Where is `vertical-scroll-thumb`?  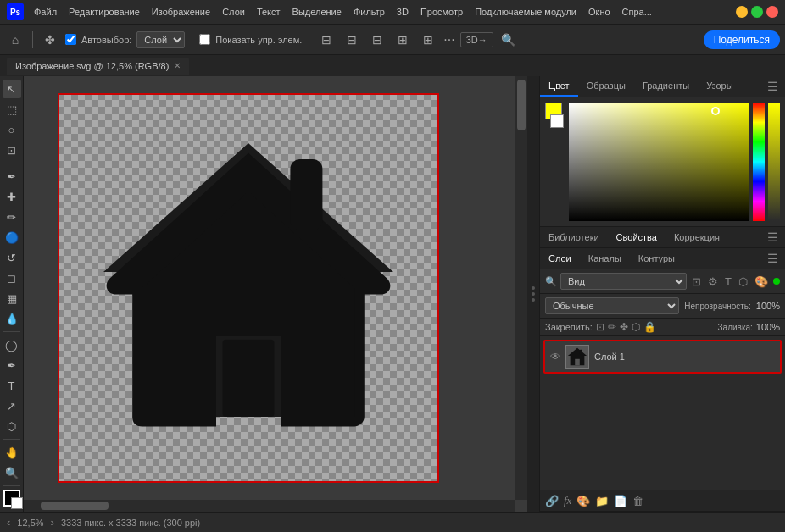
vertical-scroll-thumb is located at coordinates (521, 105).